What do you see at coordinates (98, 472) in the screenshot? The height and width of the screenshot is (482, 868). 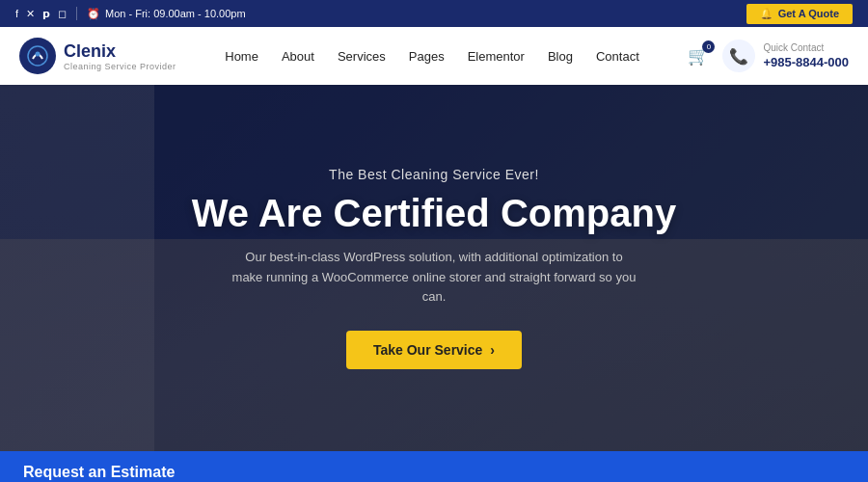 I see `cta-strip-text: Request an Estimate` at bounding box center [98, 472].